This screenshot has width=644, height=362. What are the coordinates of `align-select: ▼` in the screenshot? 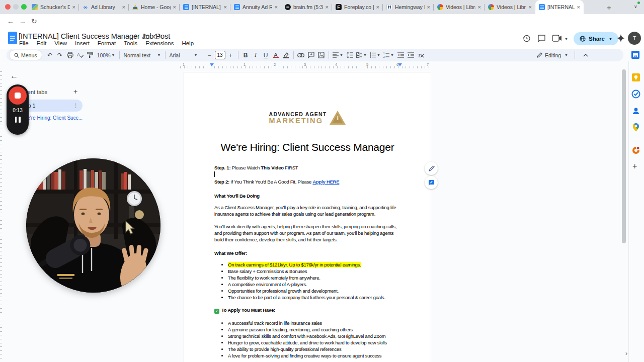 It's located at (338, 55).